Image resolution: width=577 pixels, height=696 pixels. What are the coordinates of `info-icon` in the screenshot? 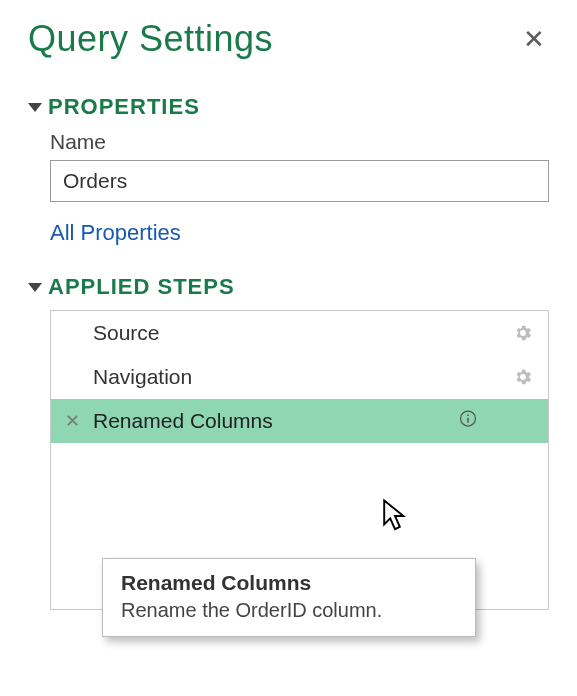 It's located at (468, 422).